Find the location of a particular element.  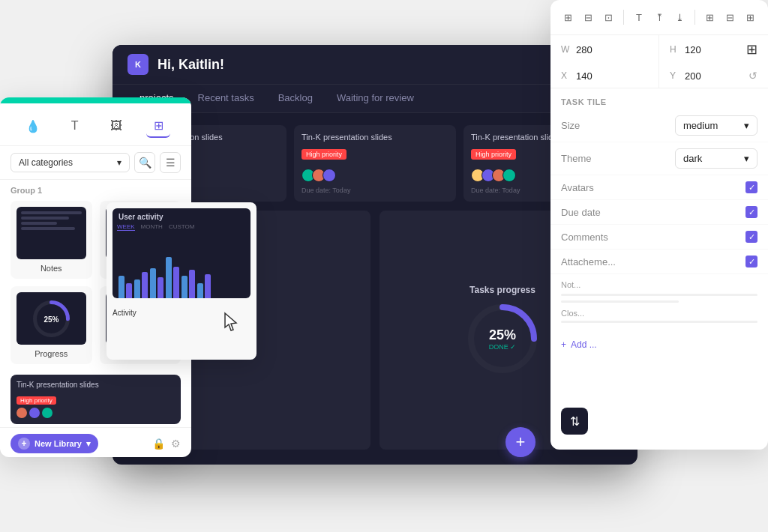

distribute-v-tool: ⊟ is located at coordinates (730, 17).